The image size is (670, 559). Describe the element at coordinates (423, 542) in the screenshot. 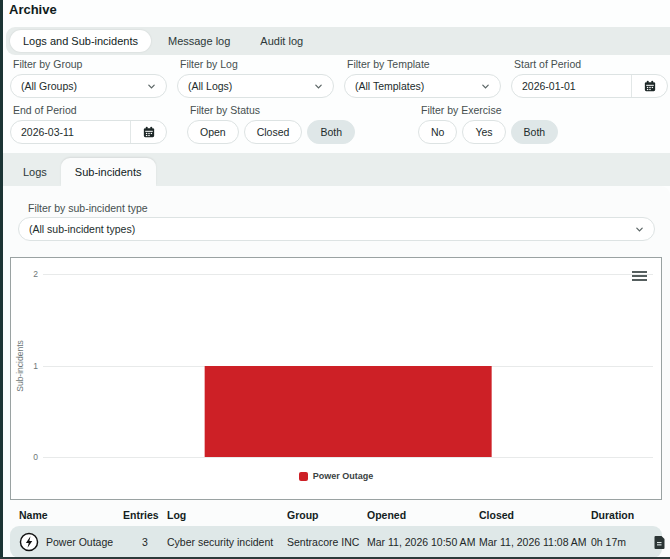

I see `row-opened: Mar 11, 2026 10:50 AM` at that location.